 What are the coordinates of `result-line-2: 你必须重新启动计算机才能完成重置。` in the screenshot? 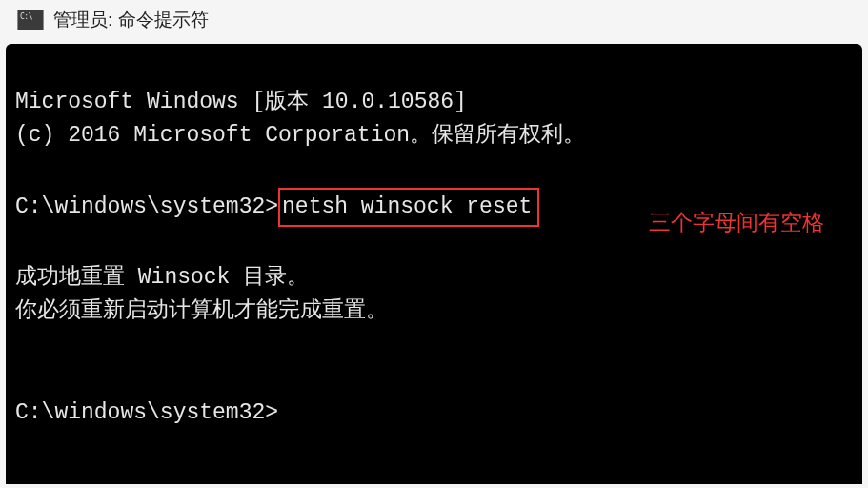 It's located at (202, 311).